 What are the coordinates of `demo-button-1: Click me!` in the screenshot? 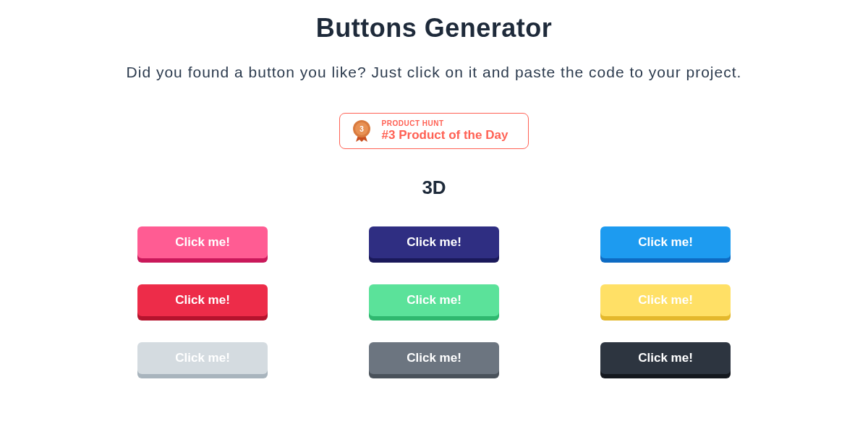 It's located at (203, 242).